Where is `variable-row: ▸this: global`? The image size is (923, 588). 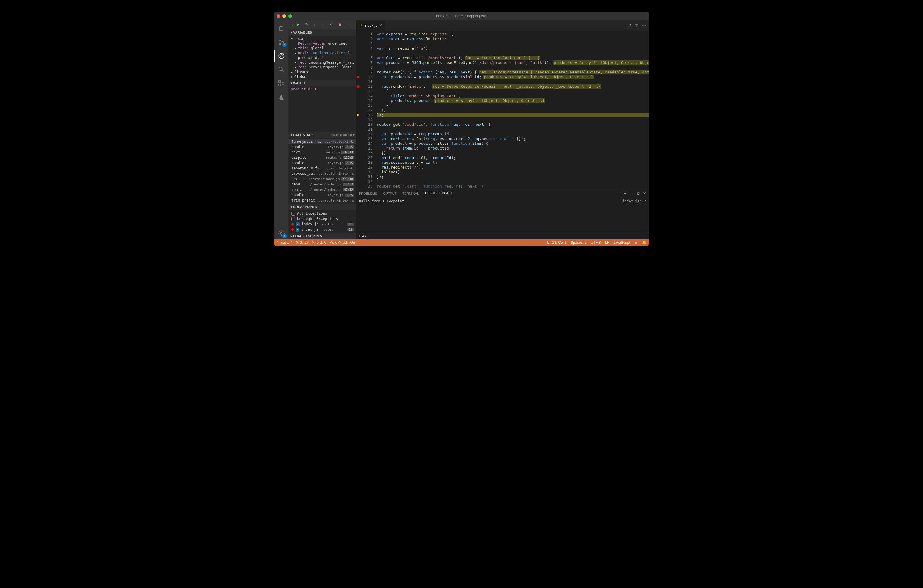 variable-row: ▸this: global is located at coordinates (322, 48).